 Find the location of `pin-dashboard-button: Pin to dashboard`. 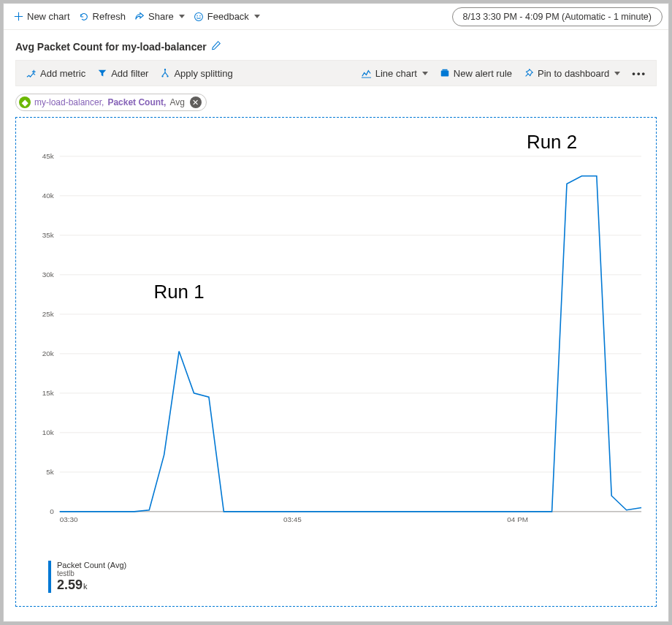

pin-dashboard-button: Pin to dashboard is located at coordinates (572, 73).